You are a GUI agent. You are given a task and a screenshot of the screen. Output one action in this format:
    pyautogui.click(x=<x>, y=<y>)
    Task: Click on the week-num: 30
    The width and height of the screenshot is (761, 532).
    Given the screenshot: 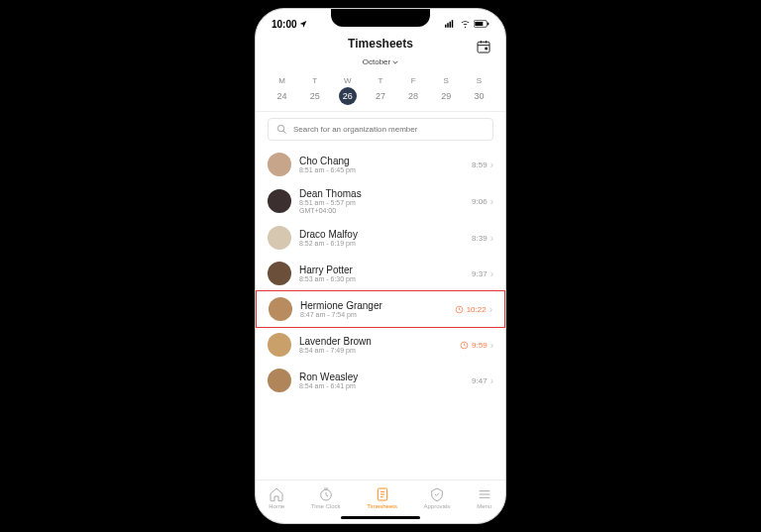 What is the action you would take?
    pyautogui.click(x=479, y=96)
    